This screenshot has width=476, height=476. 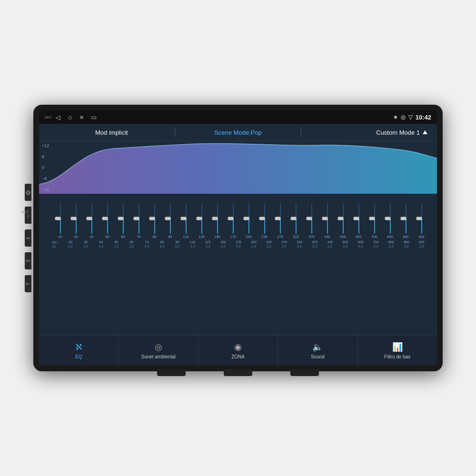 I want to click on db-plus12: +12, so click(x=46, y=146).